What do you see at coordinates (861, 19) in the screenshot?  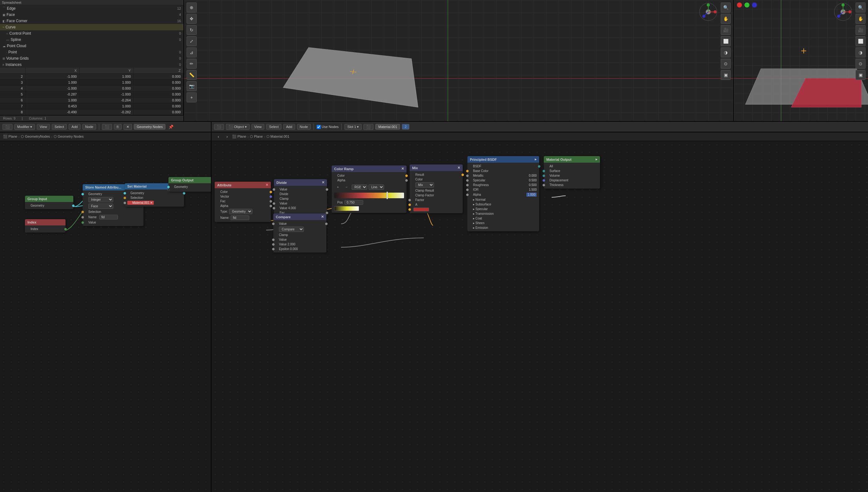 I see `right-tool-pan: ✋` at bounding box center [861, 19].